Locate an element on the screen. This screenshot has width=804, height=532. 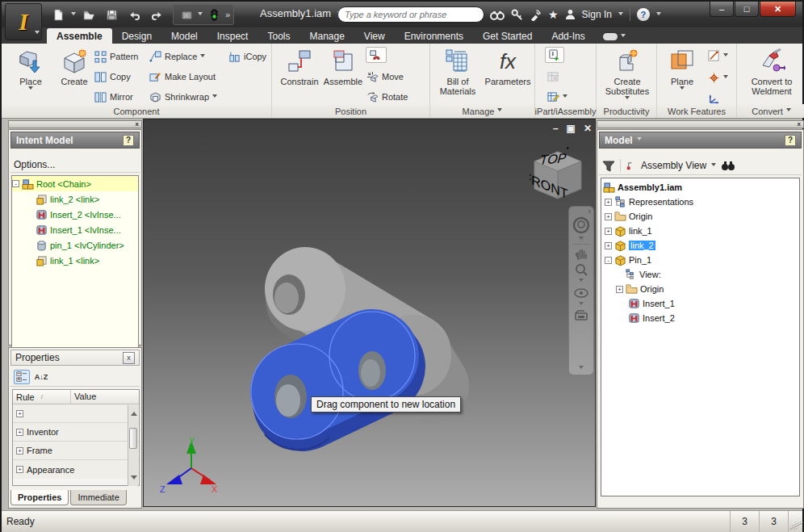
iassembly-create-button: i is located at coordinates (555, 55).